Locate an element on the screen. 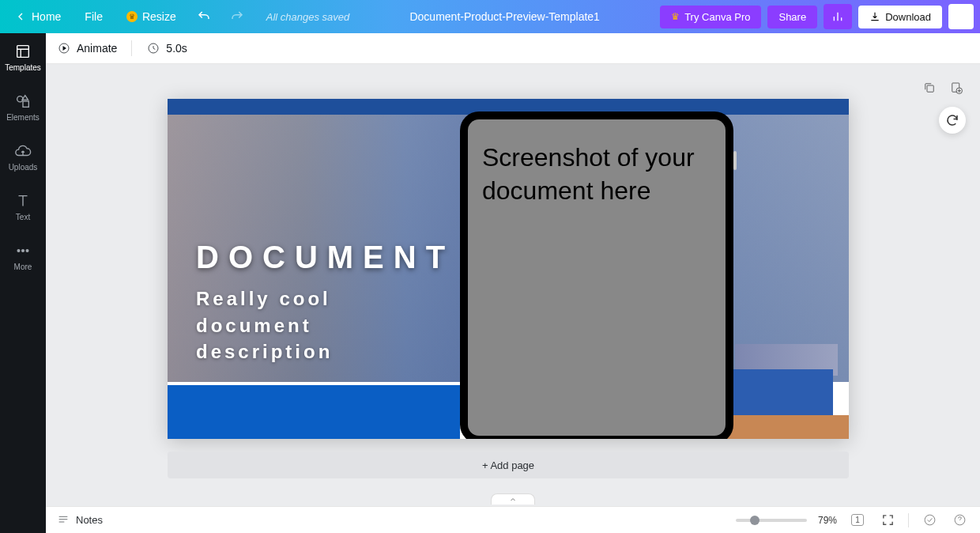 The width and height of the screenshot is (980, 533). sidebar-item-text: Text is located at coordinates (23, 207).